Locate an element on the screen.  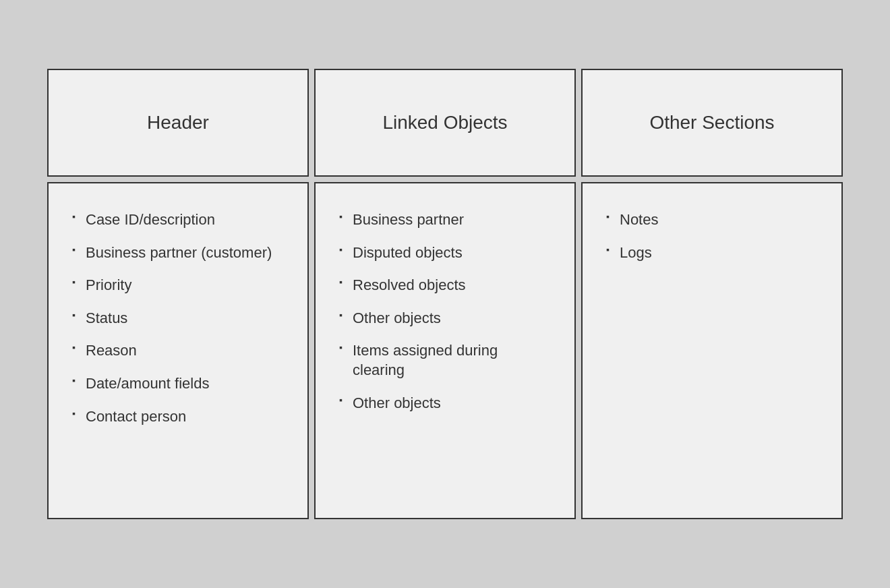
list-item: Case ID/description is located at coordinates (178, 220).